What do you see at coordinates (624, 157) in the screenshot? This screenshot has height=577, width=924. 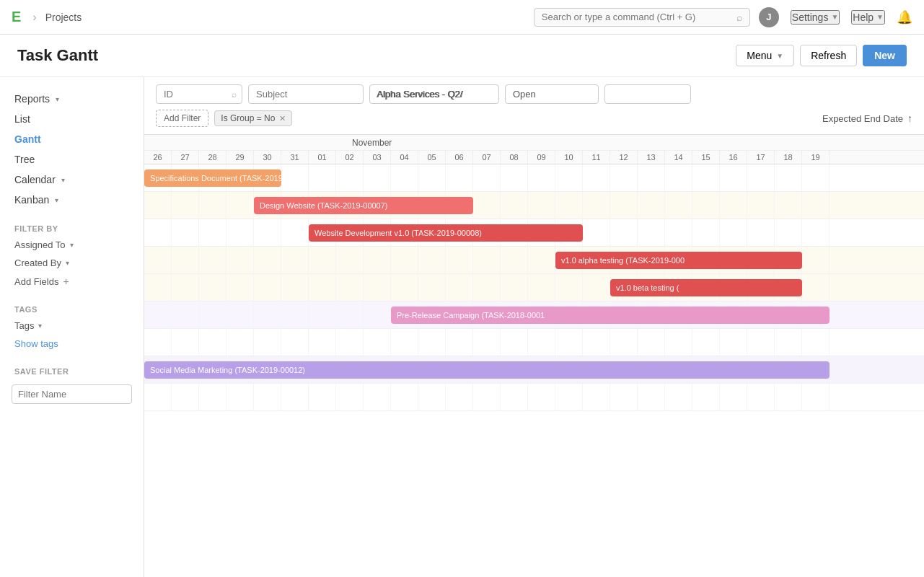 I see `date-col-12: 12` at bounding box center [624, 157].